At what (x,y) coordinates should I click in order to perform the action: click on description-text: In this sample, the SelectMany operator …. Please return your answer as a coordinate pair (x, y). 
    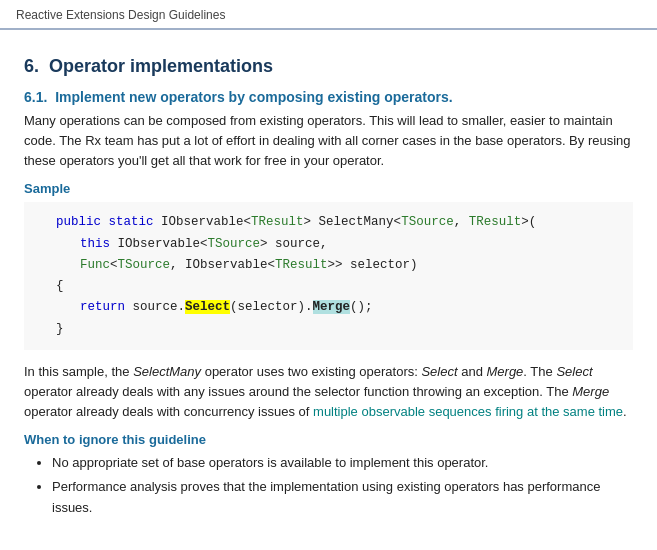
    Looking at the image, I should click on (328, 392).